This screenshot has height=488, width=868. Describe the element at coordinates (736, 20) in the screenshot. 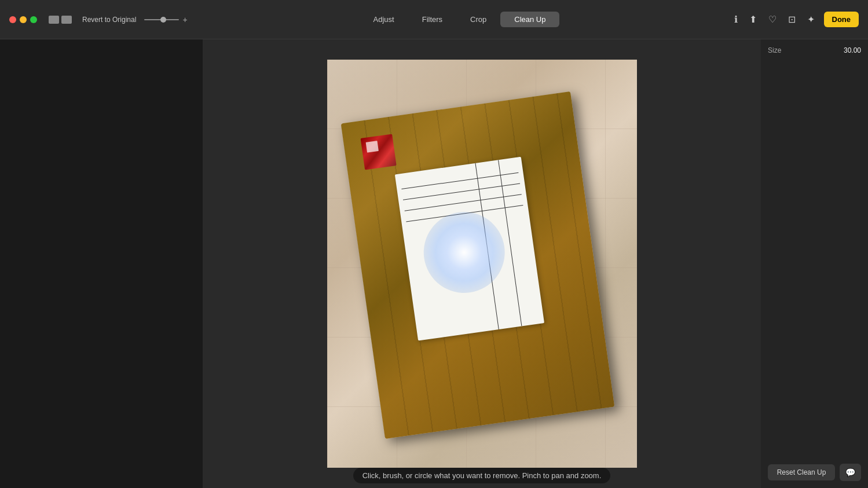

I see `info-icon: ℹ` at that location.